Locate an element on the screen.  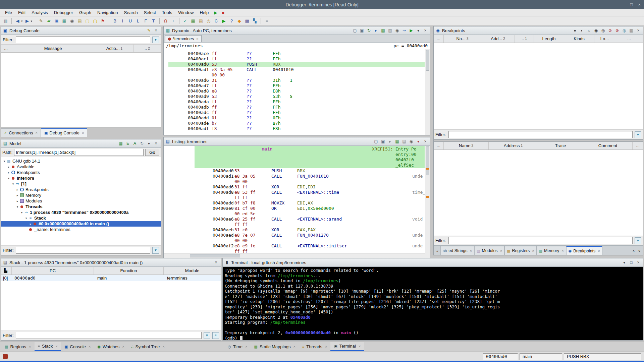
tree-node-threads: ▾Threads is located at coordinates (81, 206).